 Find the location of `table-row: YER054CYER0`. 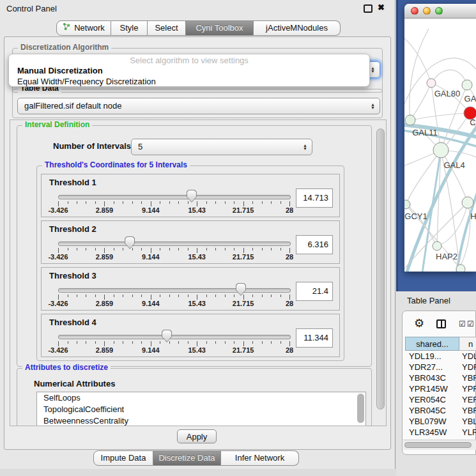

table-row: YER054CYER0 is located at coordinates (441, 400).